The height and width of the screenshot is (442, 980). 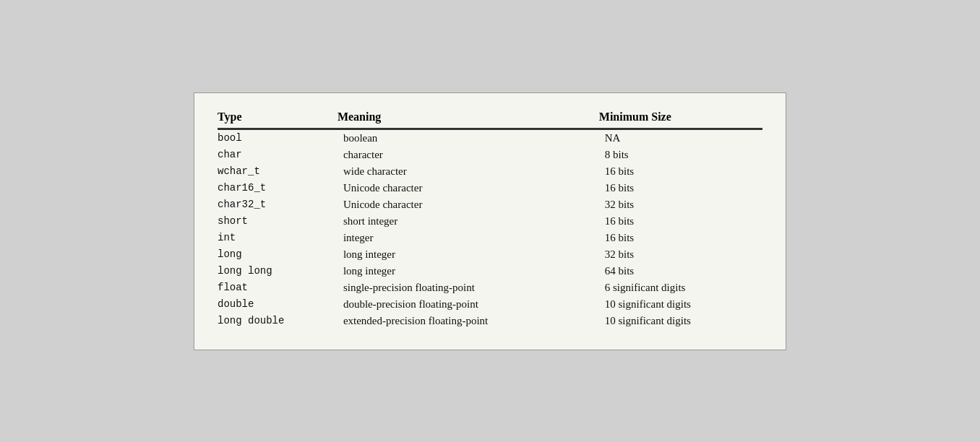 What do you see at coordinates (490, 172) in the screenshot?
I see `table-row: wchar_twide character16 bits` at bounding box center [490, 172].